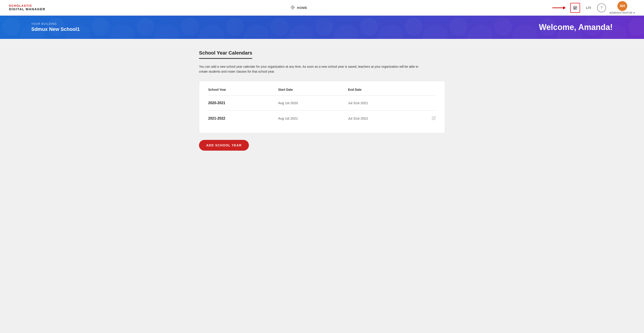  I want to click on school-year-value: 2020-2021, so click(243, 103).